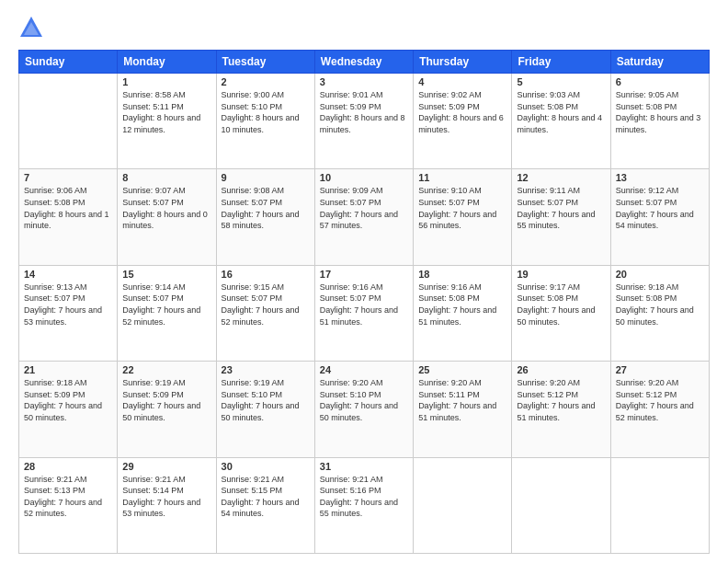  Describe the element at coordinates (561, 208) in the screenshot. I see `day-info: Sunrise: 9:11 AMSunset: 5:07 PMDaylight:…` at that location.